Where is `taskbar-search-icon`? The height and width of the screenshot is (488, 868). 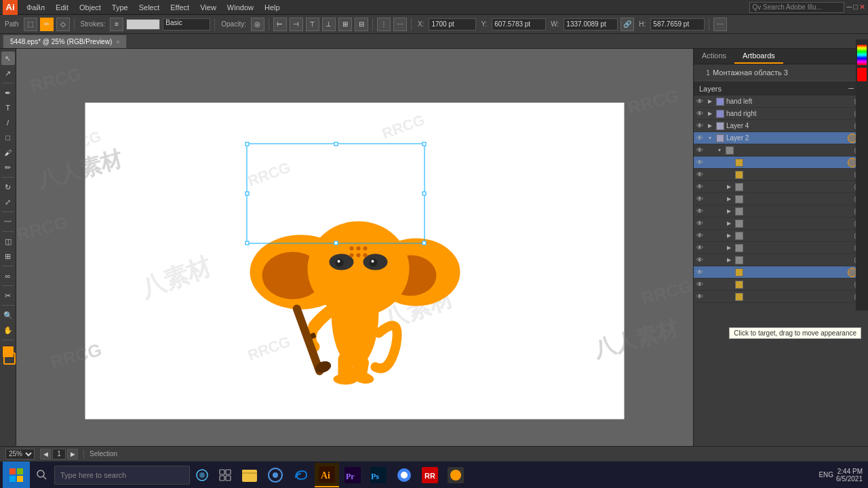
taskbar-search-icon is located at coordinates (42, 475).